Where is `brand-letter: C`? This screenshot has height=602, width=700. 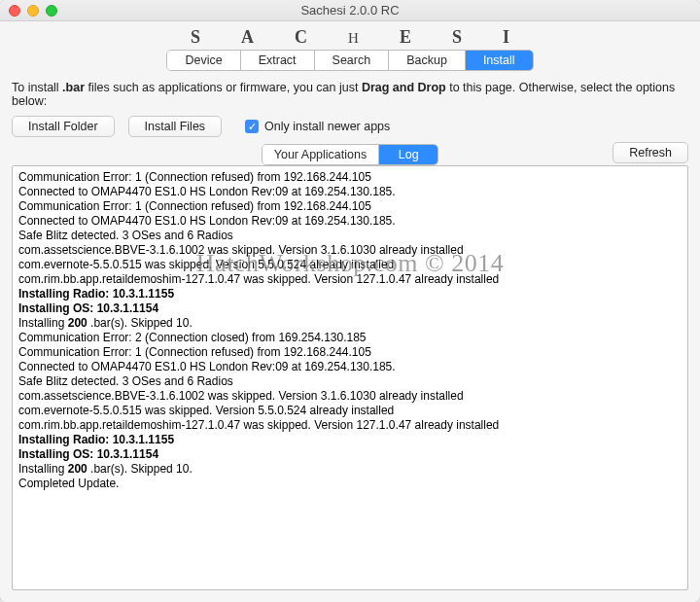
brand-letter: C is located at coordinates (301, 37).